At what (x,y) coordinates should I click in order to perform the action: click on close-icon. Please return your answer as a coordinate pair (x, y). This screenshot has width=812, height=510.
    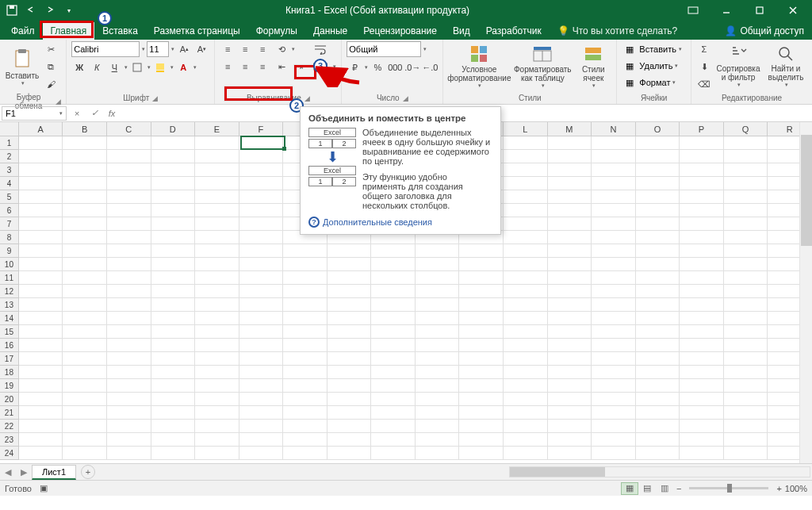
    Looking at the image, I should click on (793, 10).